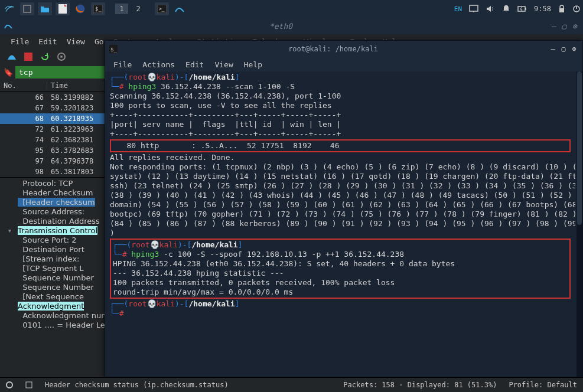 This screenshot has width=583, height=392. Describe the element at coordinates (9, 9) in the screenshot. I see `kali-logo-icon` at that location.